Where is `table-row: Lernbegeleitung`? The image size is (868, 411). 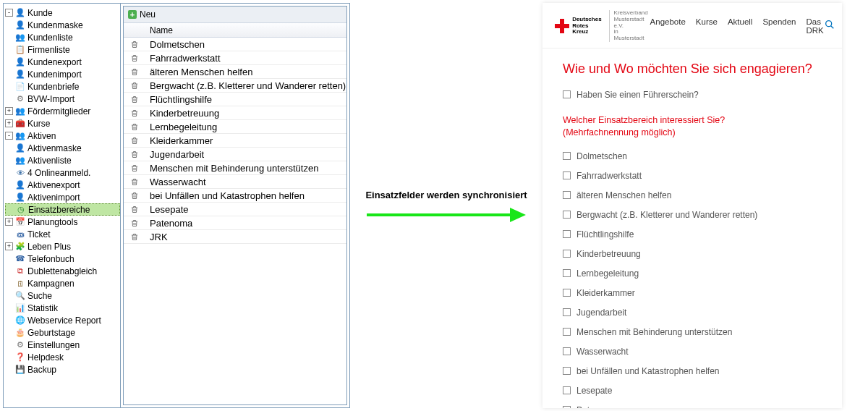 table-row: Lernbegeleitung is located at coordinates (235, 127).